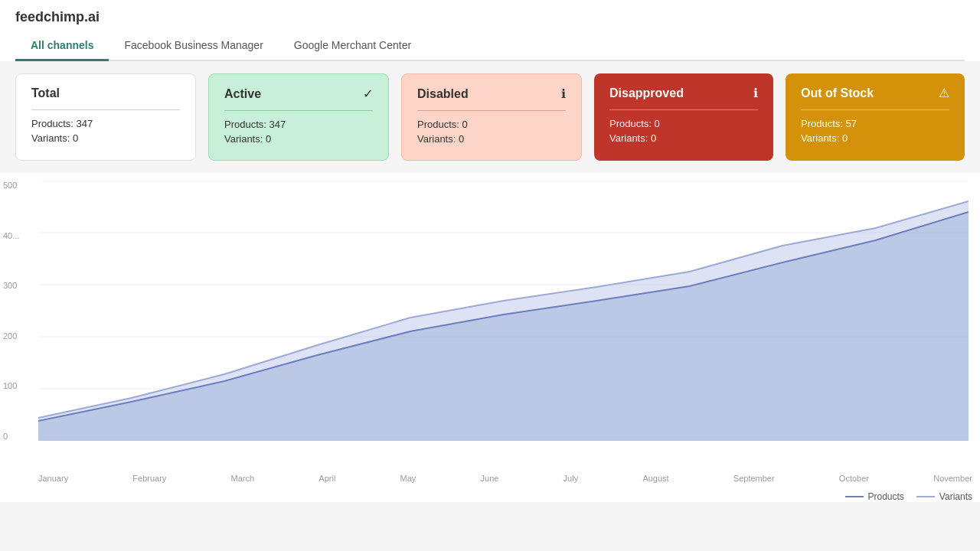 Image resolution: width=980 pixels, height=551 pixels. I want to click on x-label-sep: September, so click(754, 478).